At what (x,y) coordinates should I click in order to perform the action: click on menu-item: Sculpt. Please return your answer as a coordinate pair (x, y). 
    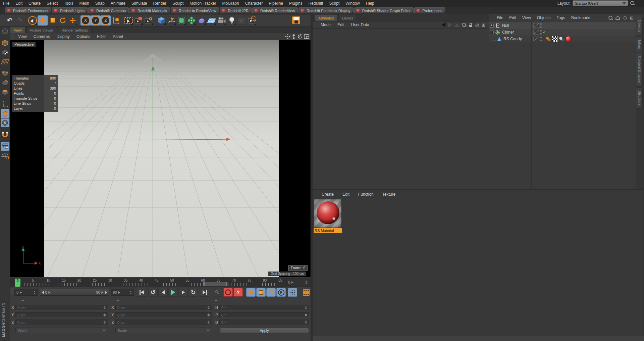
    Looking at the image, I should click on (178, 3).